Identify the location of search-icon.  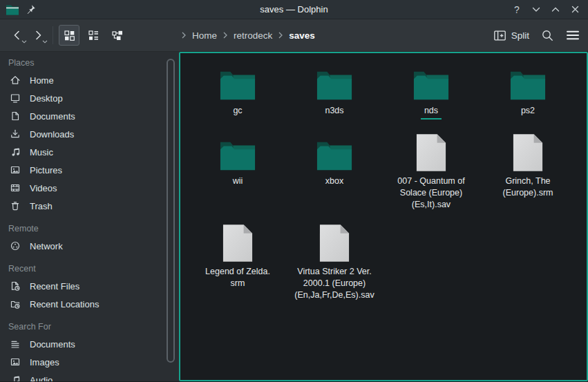
(547, 36).